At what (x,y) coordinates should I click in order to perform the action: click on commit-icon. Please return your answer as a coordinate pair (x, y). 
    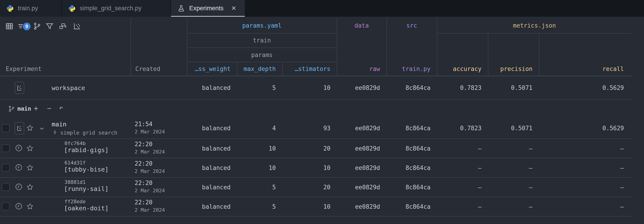
    Looking at the image, I should click on (55, 132).